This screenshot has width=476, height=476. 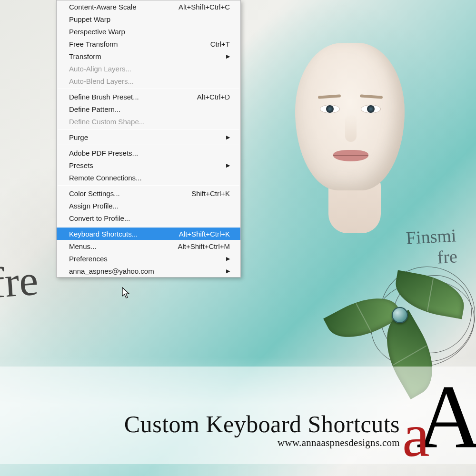 What do you see at coordinates (439, 417) in the screenshot?
I see `logo: aA` at bounding box center [439, 417].